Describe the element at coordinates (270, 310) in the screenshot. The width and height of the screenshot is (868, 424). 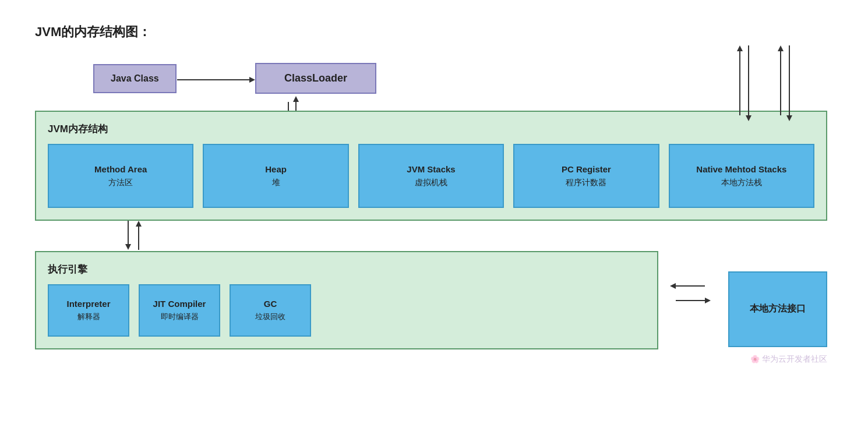
I see `gc-box: GC 垃圾回收` at that location.